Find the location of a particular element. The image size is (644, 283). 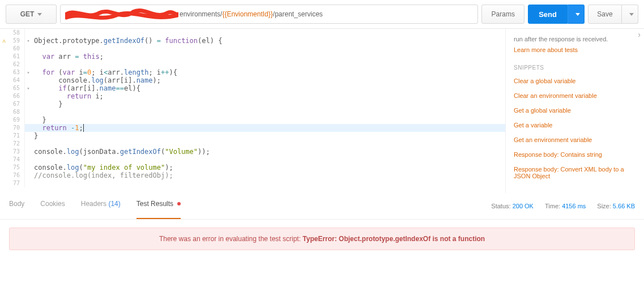

line-number: 73 is located at coordinates (12, 152).